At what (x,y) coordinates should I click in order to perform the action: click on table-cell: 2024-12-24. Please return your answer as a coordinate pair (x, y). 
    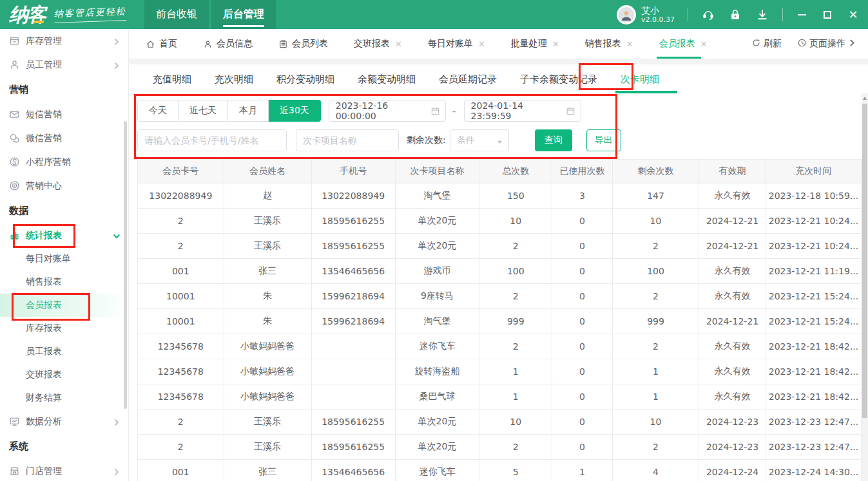
    Looking at the image, I should click on (732, 470).